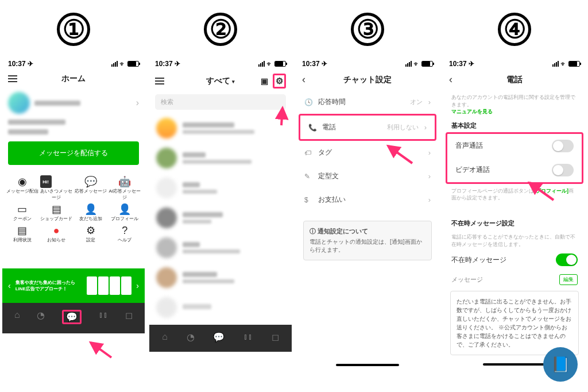 The image size is (588, 392). I want to click on tab-bar: ⌂ ◔ 💬 ⫾⫾ ◻, so click(220, 338).